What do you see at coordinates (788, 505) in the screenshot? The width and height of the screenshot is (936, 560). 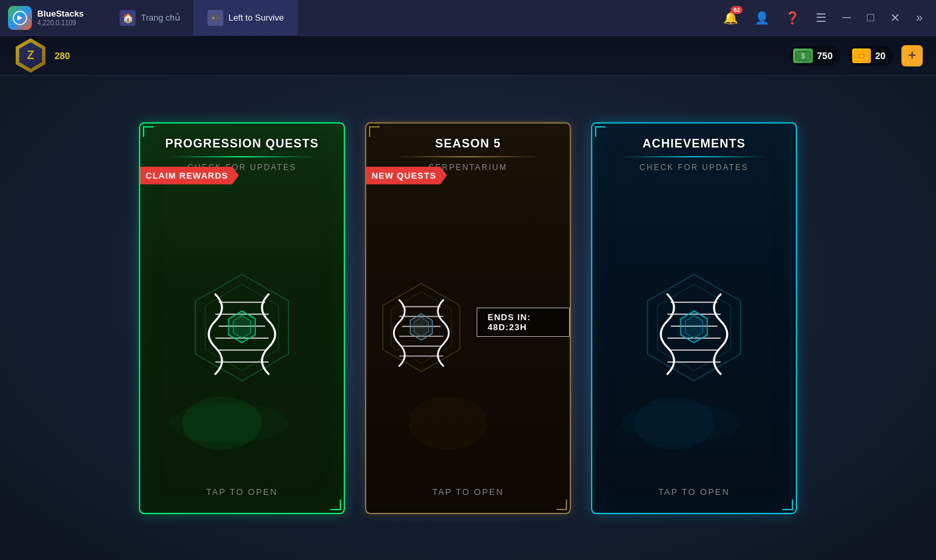 I see `corner-br-teal` at bounding box center [788, 505].